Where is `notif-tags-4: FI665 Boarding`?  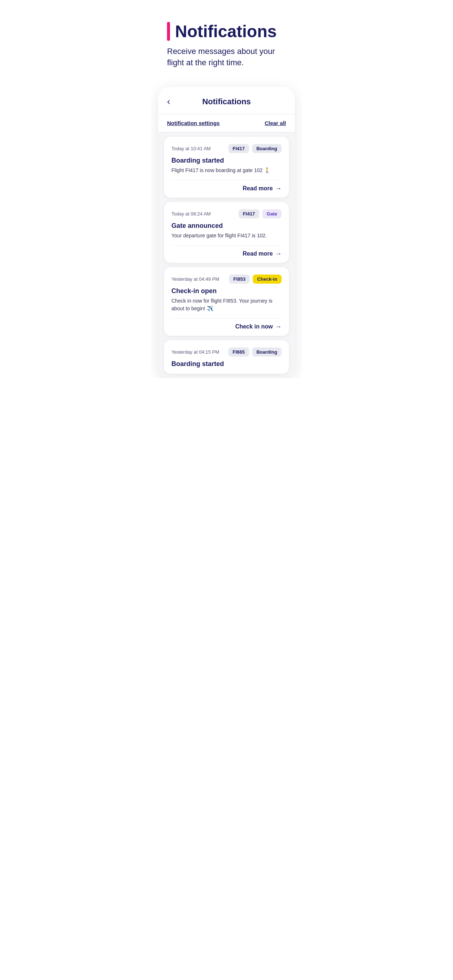
notif-tags-4: FI665 Boarding is located at coordinates (255, 352).